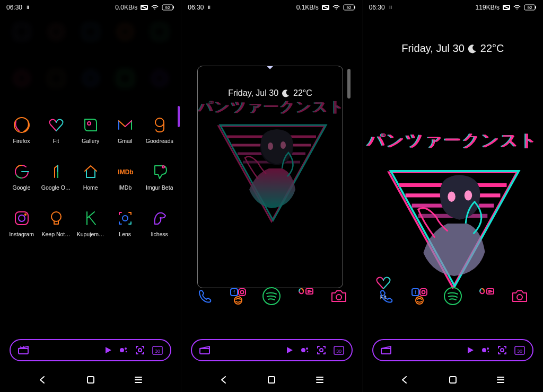  I want to click on app-imgur: Imgur Beta, so click(159, 176).